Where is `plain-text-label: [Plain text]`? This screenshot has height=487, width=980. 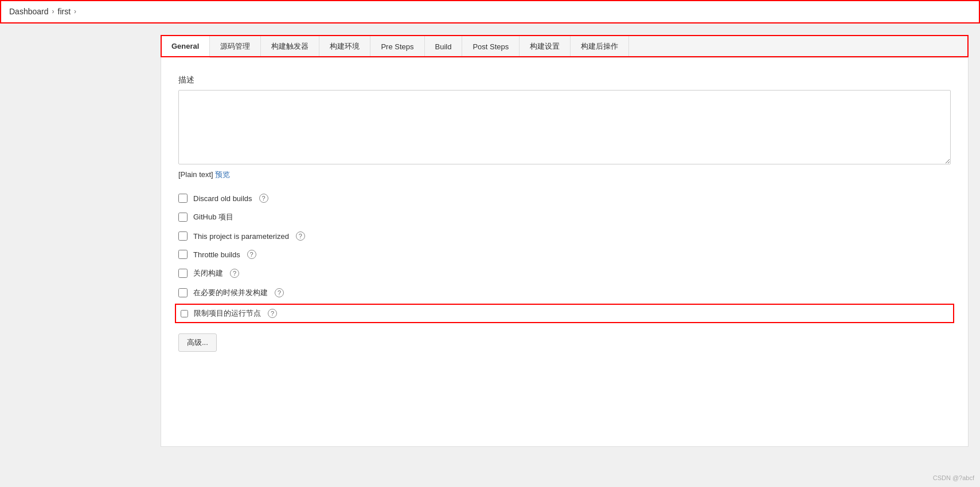 plain-text-label: [Plain text] is located at coordinates (196, 174).